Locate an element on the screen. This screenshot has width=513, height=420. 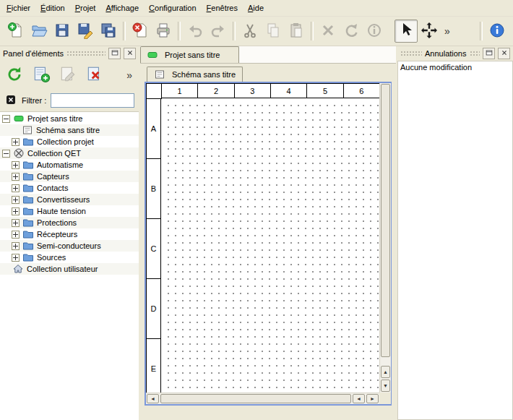
delete-element-button is located at coordinates (95, 75).